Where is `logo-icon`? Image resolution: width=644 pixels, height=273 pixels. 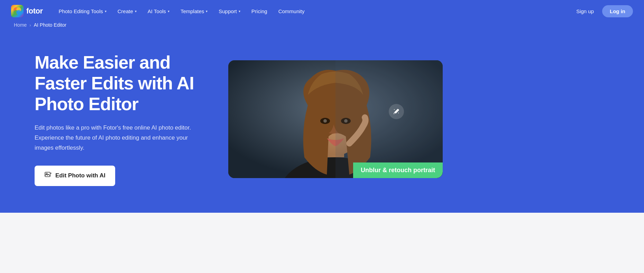
logo-icon is located at coordinates (17, 11).